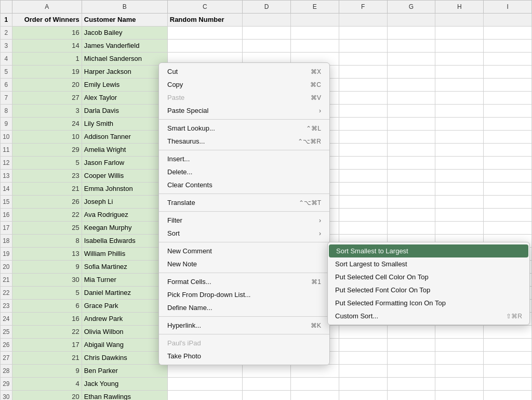 The height and width of the screenshot is (400, 532). What do you see at coordinates (125, 46) in the screenshot?
I see `cell-b-3: James Vanderfield` at bounding box center [125, 46].